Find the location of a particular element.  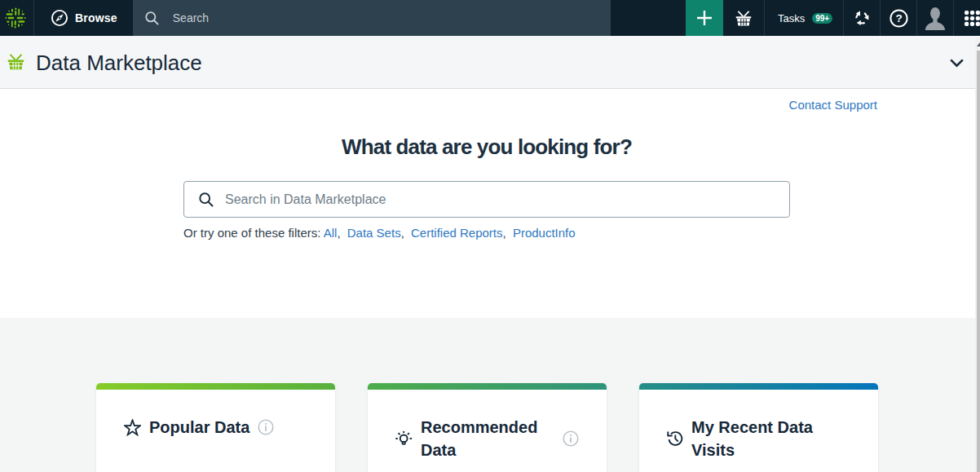

filters-prefix: Or try one of these filters: is located at coordinates (252, 233).